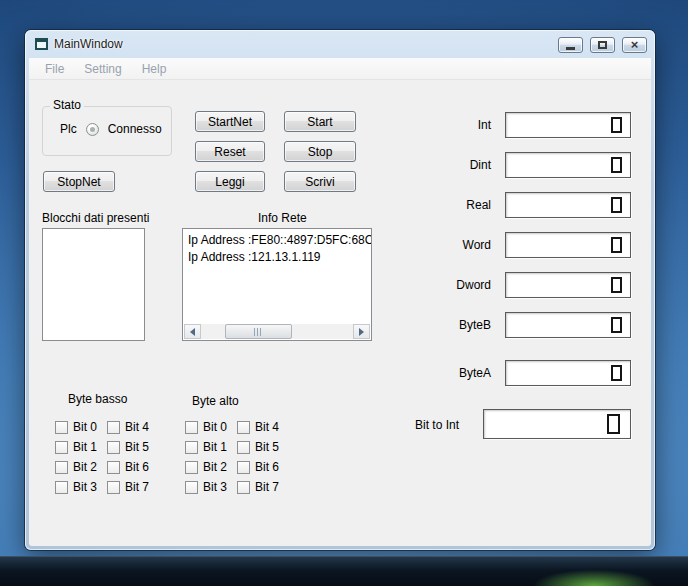 This screenshot has height=586, width=688. What do you see at coordinates (102, 69) in the screenshot?
I see `menu-setting: Setting` at bounding box center [102, 69].